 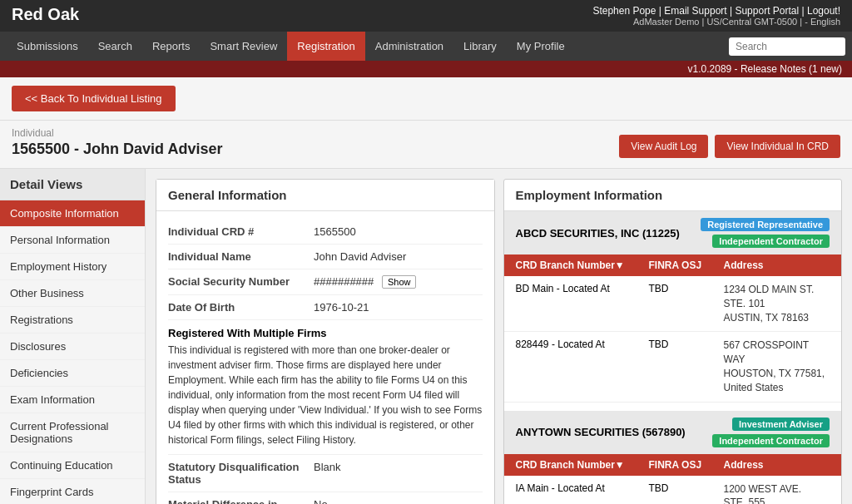 What do you see at coordinates (325, 283) in the screenshot?
I see `field-ssn: Social Security Number ########## Show` at bounding box center [325, 283].